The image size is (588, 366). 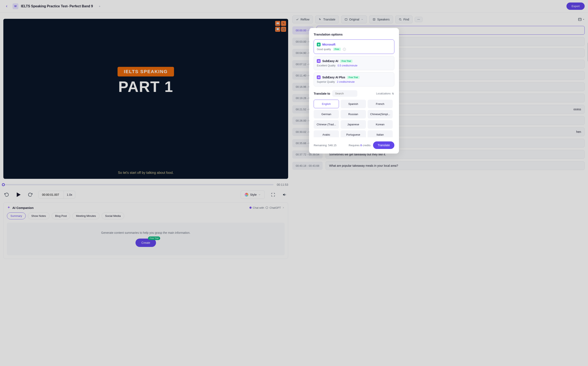 I want to click on translation-modal: Translation options ⊞MicrosoftGood quali…, so click(x=354, y=91).